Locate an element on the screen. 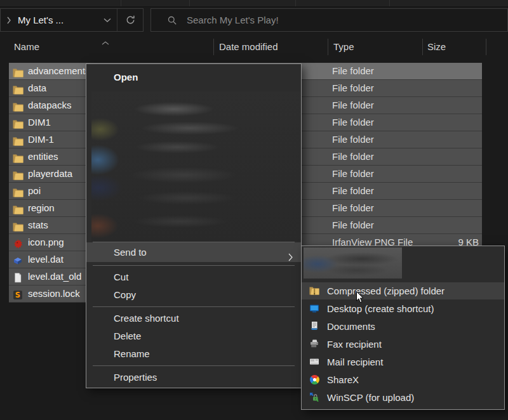 The width and height of the screenshot is (508, 420). menu-item-create-shortcut: Create shortcut is located at coordinates (194, 318).